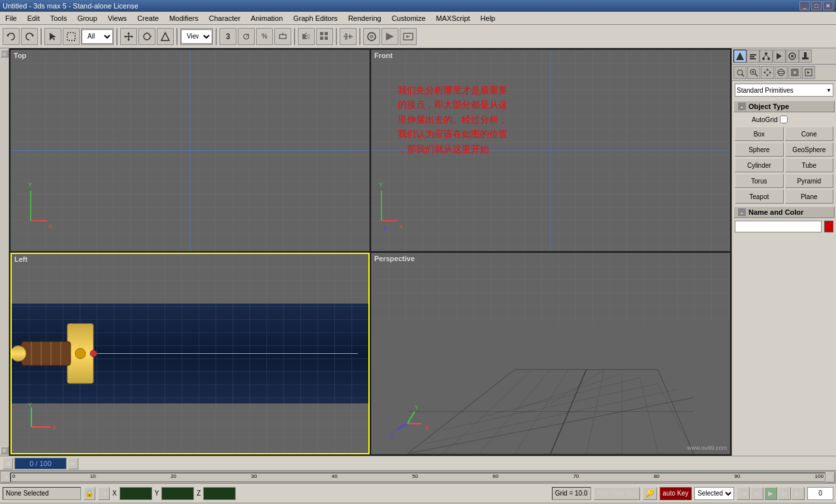 The height and width of the screenshot is (504, 836). Describe the element at coordinates (409, 18) in the screenshot. I see `menu-customize: Customize` at that location.